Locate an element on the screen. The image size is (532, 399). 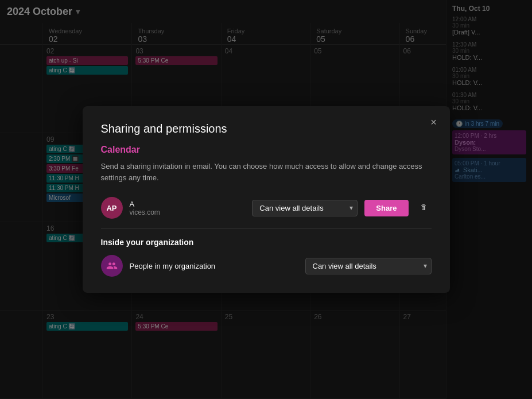
org-permission-select-wrapper: Can view all details Can edit Can view w… is located at coordinates (368, 266).